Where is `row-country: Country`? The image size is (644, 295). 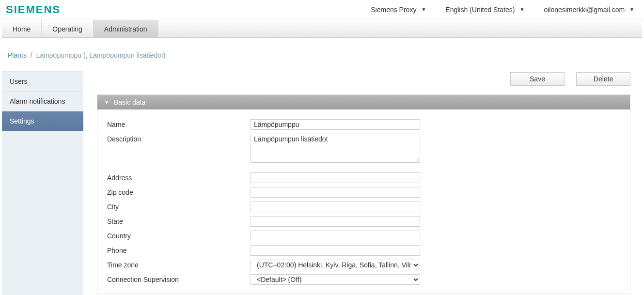
row-country: Country is located at coordinates (363, 236).